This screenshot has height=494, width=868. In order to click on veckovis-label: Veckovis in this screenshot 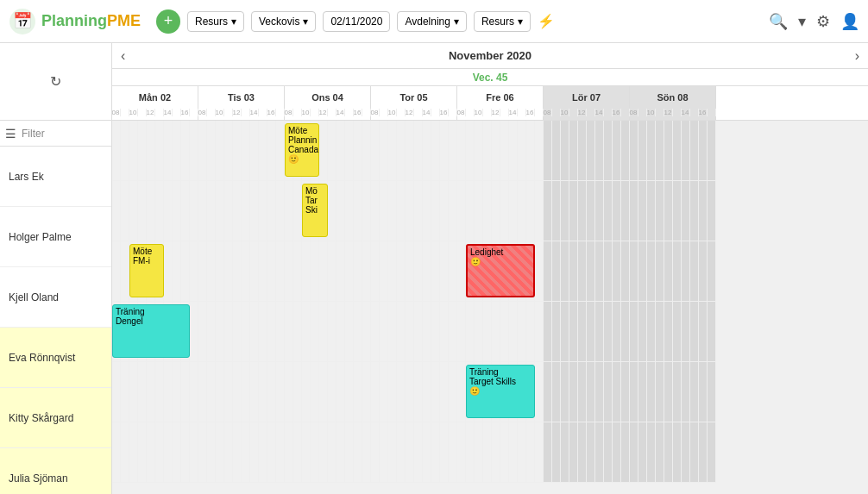, I will do `click(280, 22)`.